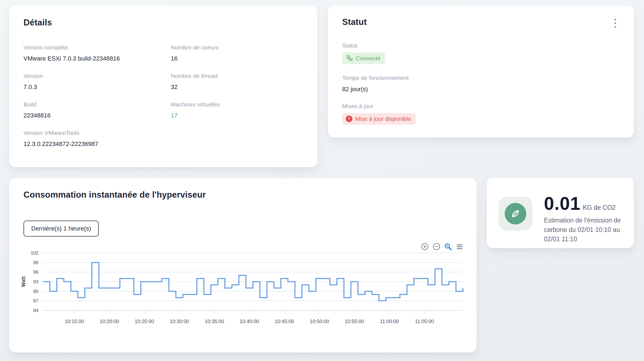 The width and height of the screenshot is (644, 361). I want to click on field-build: Build 22348816, so click(97, 110).